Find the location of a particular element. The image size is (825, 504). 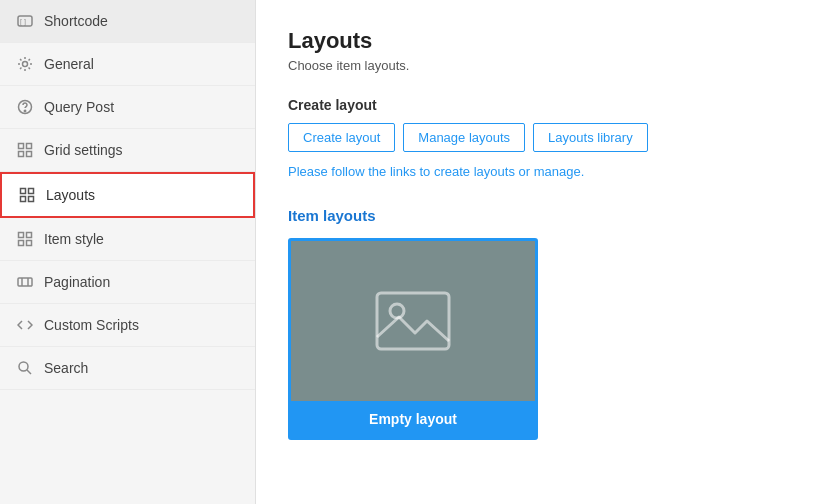

create-layout-section-label: Create layout is located at coordinates (540, 105).